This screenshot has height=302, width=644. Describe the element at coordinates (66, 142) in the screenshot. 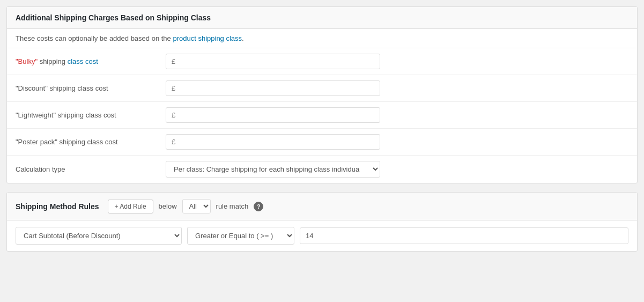

I see `poster-pack-label-text: "Poster pack" shipping class cost` at that location.